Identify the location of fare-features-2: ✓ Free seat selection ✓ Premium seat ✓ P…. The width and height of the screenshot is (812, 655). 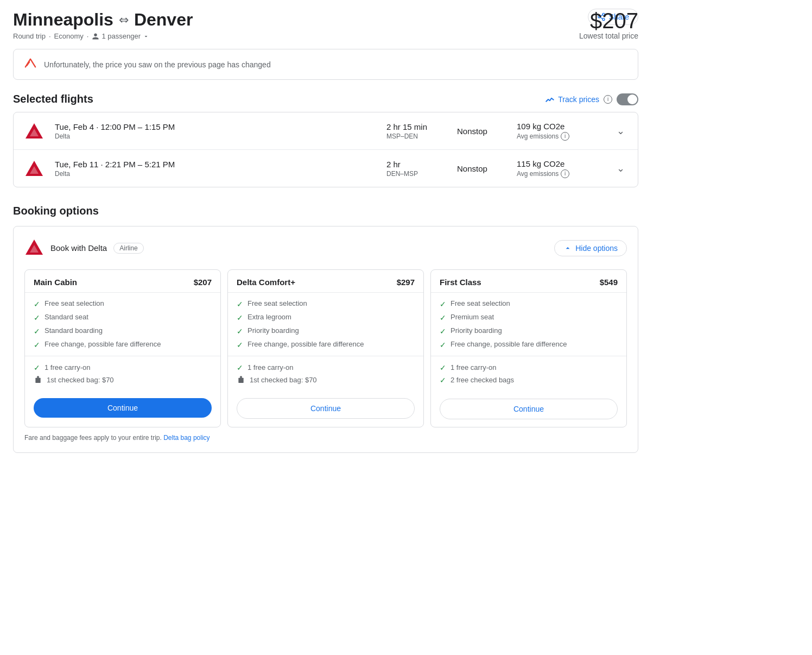
(529, 325).